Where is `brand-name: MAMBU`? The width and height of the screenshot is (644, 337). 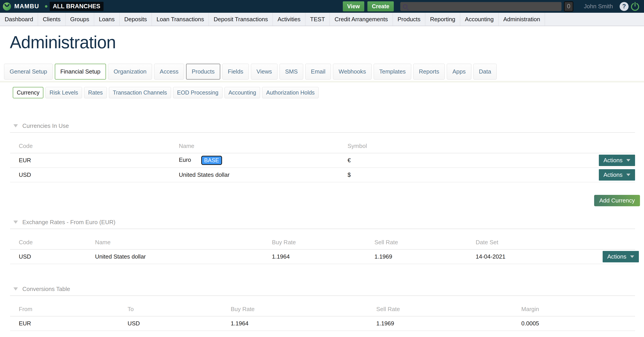
brand-name: MAMBU is located at coordinates (27, 6).